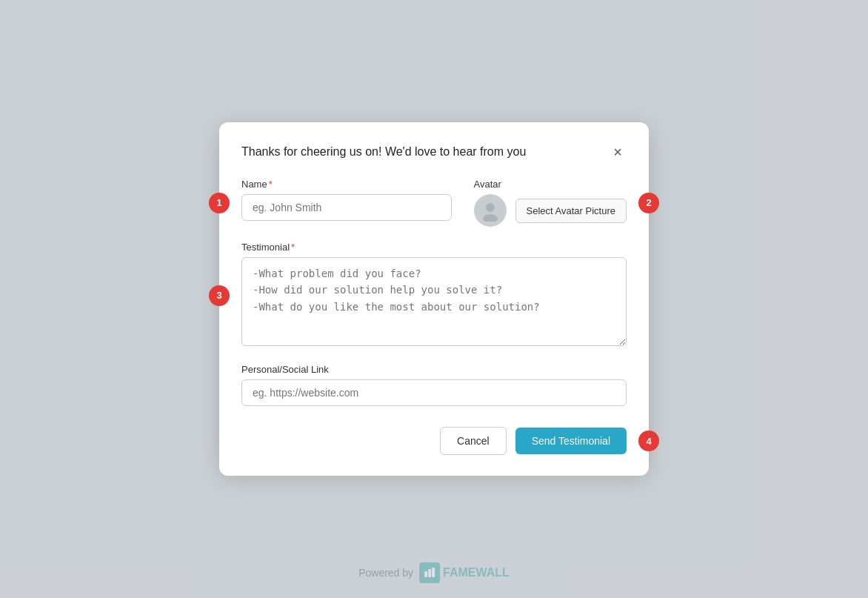 Image resolution: width=868 pixels, height=598 pixels. Describe the element at coordinates (434, 385) in the screenshot. I see `social-link-field-group: Personal/Social Link` at that location.